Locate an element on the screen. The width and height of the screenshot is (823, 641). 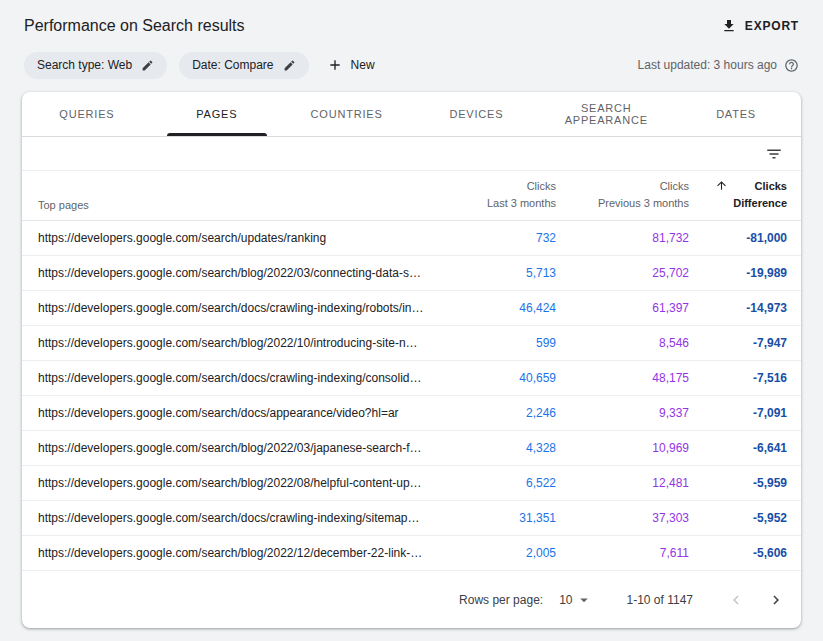
clicks-last-value: 6,522 is located at coordinates (496, 483).